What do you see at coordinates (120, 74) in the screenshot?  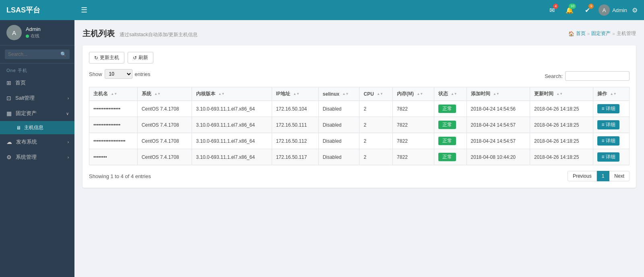 I see `show-entries: Show 10 25 50 100 entries` at bounding box center [120, 74].